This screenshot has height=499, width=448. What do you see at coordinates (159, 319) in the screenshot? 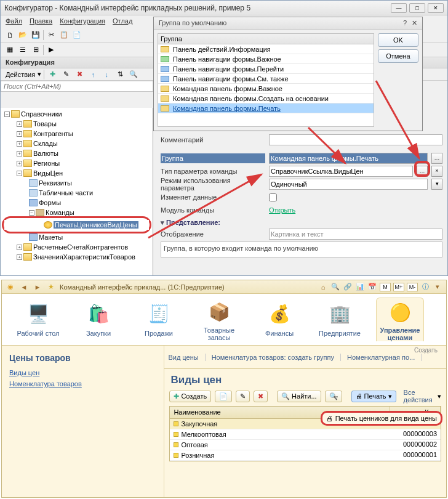
I see `nav-sell: 🧾 Продажи` at bounding box center [159, 319].